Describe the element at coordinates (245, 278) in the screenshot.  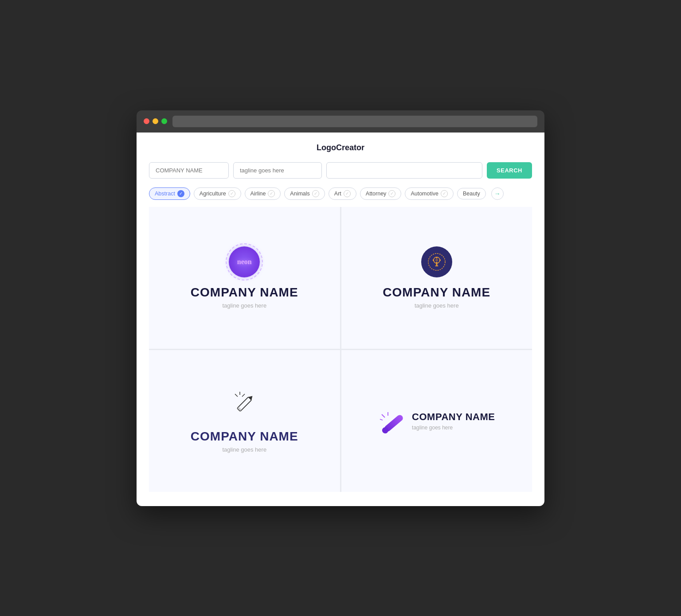
I see `logo-card-1: neon COMPANY NAME tagline goes here` at that location.